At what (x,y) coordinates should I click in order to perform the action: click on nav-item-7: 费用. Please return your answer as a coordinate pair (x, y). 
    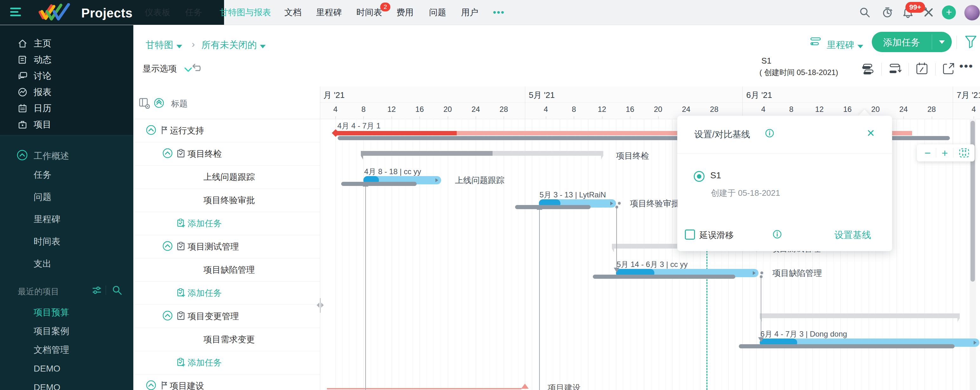
    Looking at the image, I should click on (405, 12).